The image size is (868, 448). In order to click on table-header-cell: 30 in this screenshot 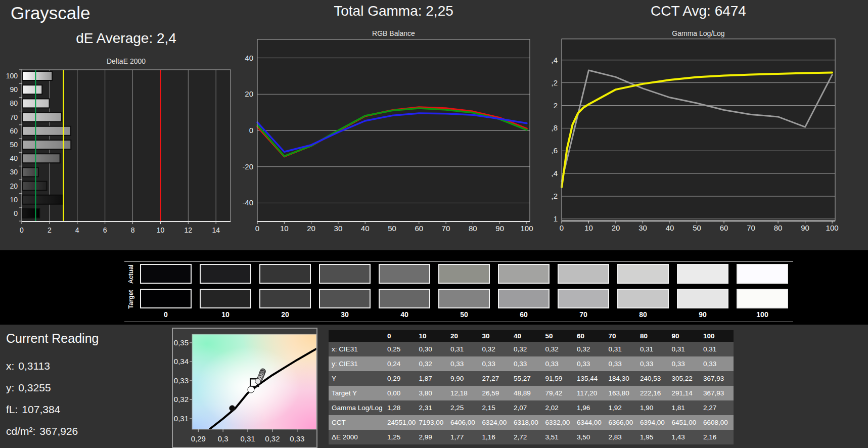, I will do `click(496, 336)`.